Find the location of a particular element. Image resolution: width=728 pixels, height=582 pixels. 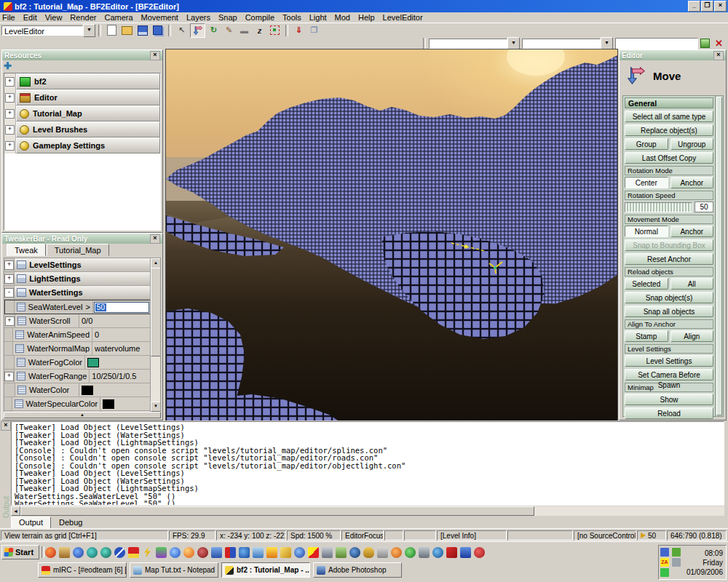

console-log: [Tweaker] Load Object (LevelSettings) [T… is located at coordinates (368, 463).